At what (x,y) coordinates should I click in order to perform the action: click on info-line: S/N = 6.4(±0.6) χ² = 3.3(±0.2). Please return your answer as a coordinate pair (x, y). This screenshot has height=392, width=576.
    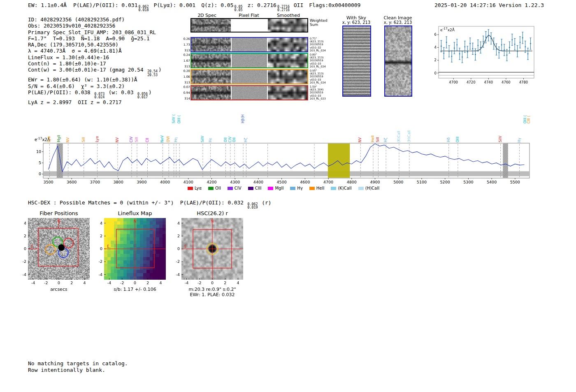
    Looking at the image, I should click on (95, 86).